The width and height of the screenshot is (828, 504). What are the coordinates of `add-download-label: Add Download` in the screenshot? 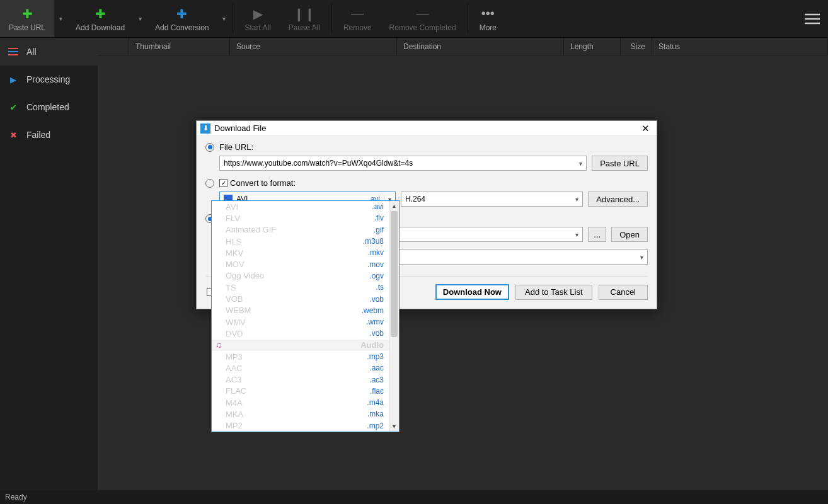 It's located at (100, 28).